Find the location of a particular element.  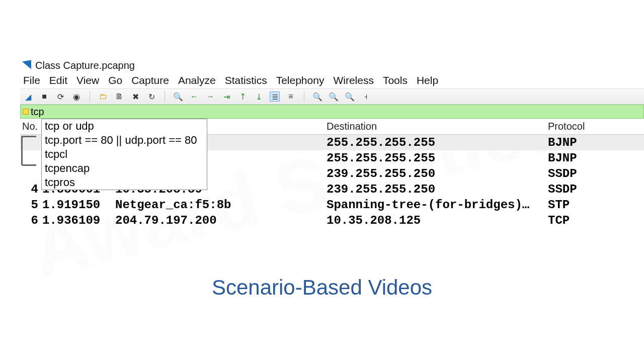

open-file-icon: 🗀 is located at coordinates (103, 97).